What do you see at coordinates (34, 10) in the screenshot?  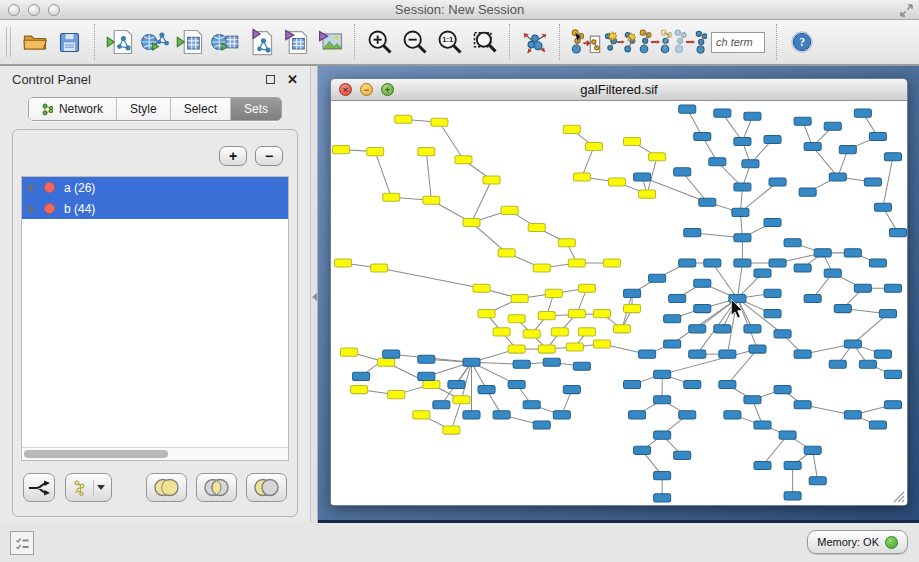 I see `traffic-lights` at bounding box center [34, 10].